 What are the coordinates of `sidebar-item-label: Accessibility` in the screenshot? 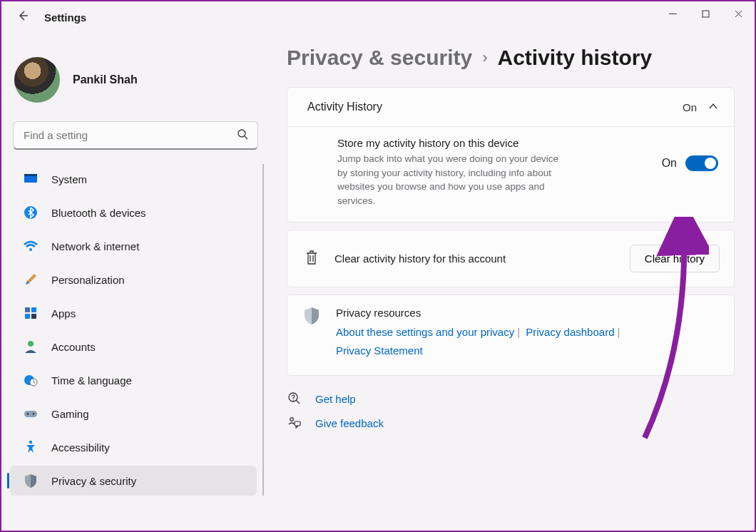 It's located at (81, 448).